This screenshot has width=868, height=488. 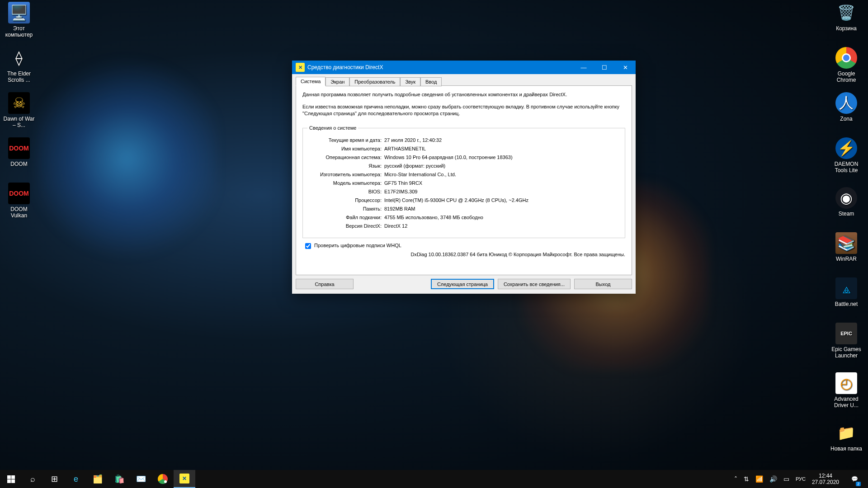 What do you see at coordinates (464, 174) in the screenshot?
I see `sysinfo-row: Изготовитель компьютера:Micro-Star Inter…` at bounding box center [464, 174].